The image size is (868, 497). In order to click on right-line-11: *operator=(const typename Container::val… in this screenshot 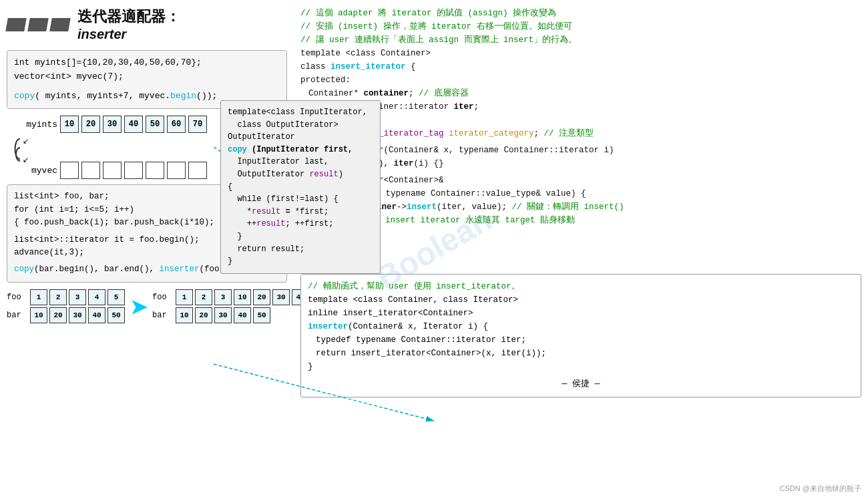, I will do `click(581, 194)`.